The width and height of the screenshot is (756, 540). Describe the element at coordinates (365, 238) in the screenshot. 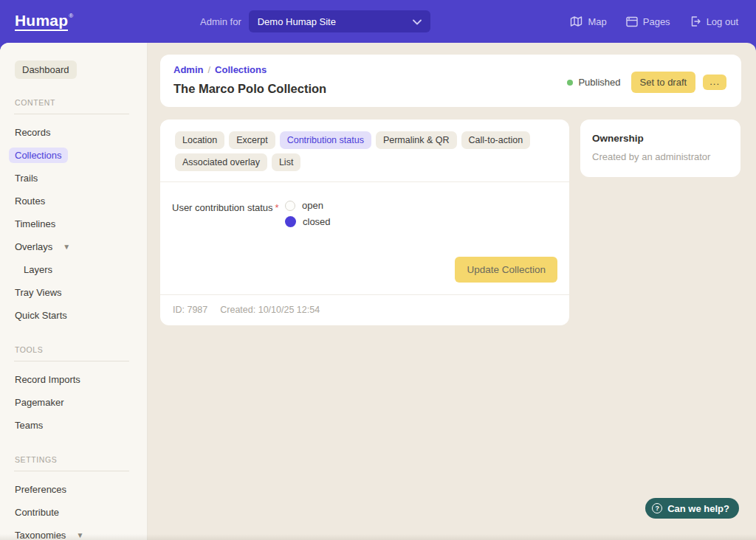

I see `contribution-status-form: User contribution status* open closed` at that location.